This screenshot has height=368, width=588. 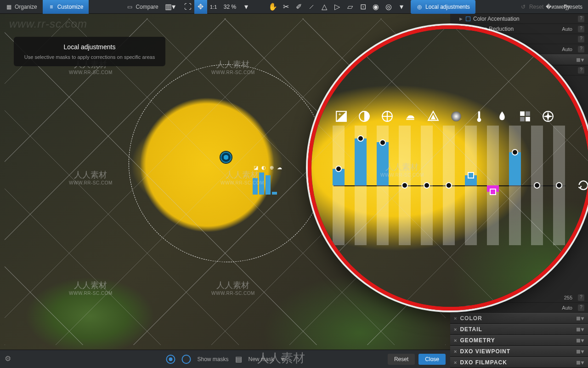 I want to click on equalizer-icons: +, so click(x=445, y=116).